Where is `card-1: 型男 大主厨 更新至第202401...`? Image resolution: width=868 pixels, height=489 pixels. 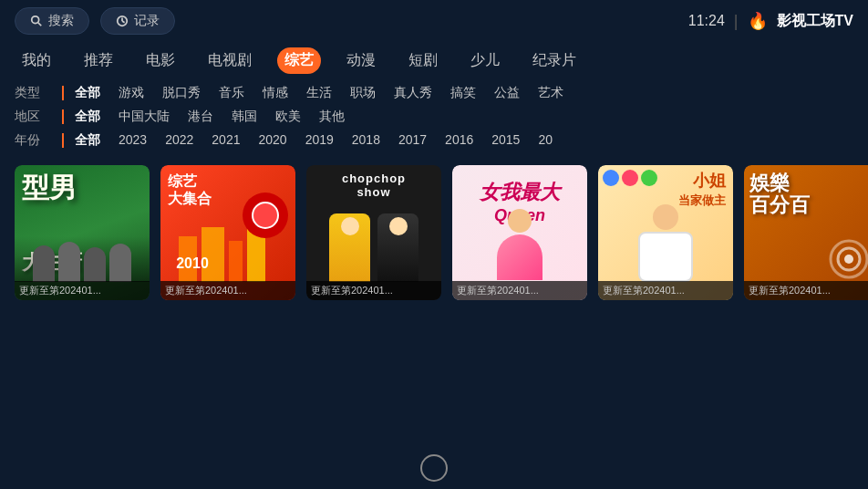 card-1: 型男 大主厨 更新至第202401... is located at coordinates (82, 233).